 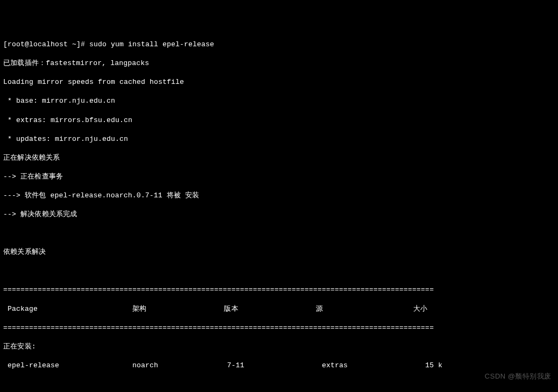 What do you see at coordinates (152, 44) in the screenshot?
I see `entered-command: sudo yum install epel-release` at bounding box center [152, 44].